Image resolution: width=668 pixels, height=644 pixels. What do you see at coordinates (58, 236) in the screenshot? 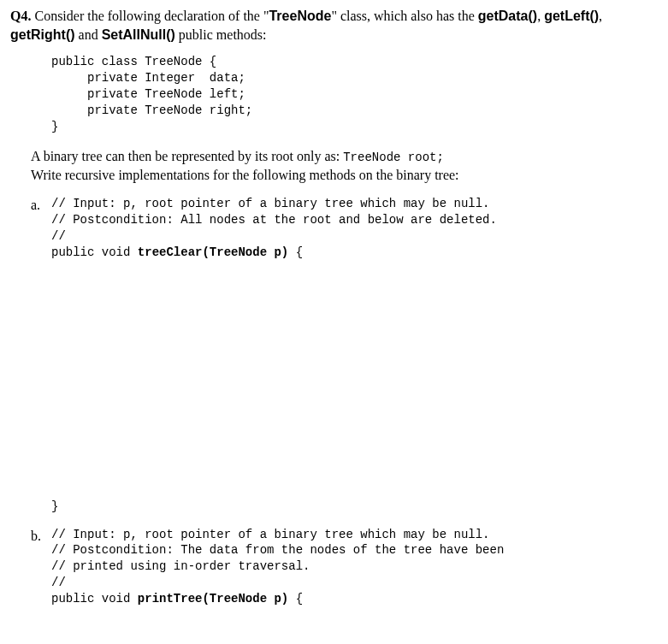
I see `part-a-comment3: //` at bounding box center [58, 236].